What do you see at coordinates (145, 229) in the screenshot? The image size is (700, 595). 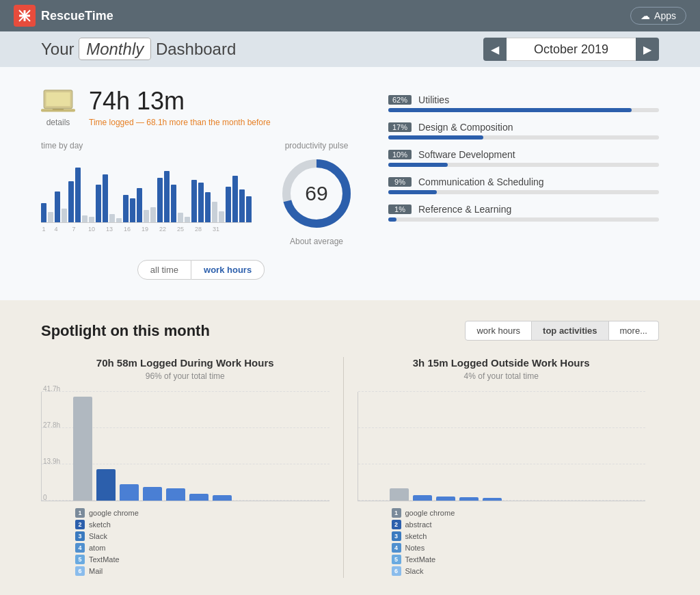 I see `axis-19: 19` at bounding box center [145, 229].